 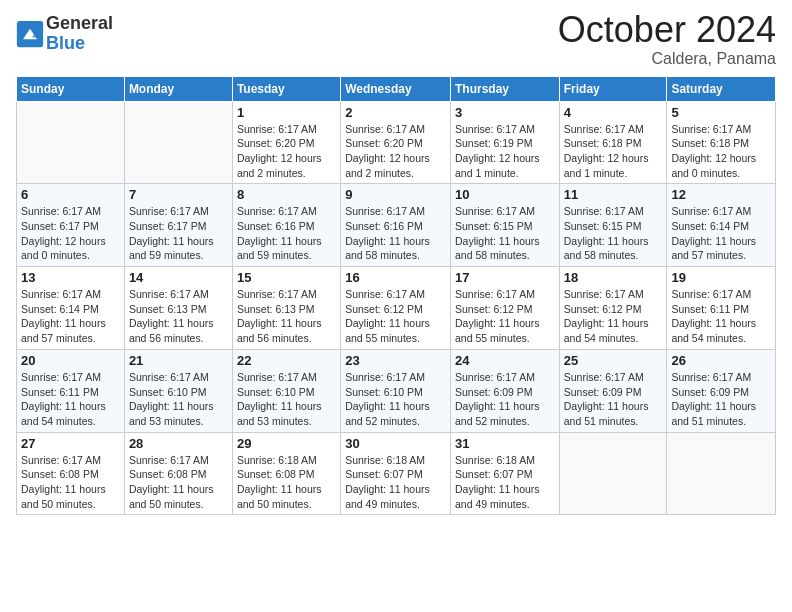 What do you see at coordinates (667, 59) in the screenshot?
I see `location: Caldera, Panama` at bounding box center [667, 59].